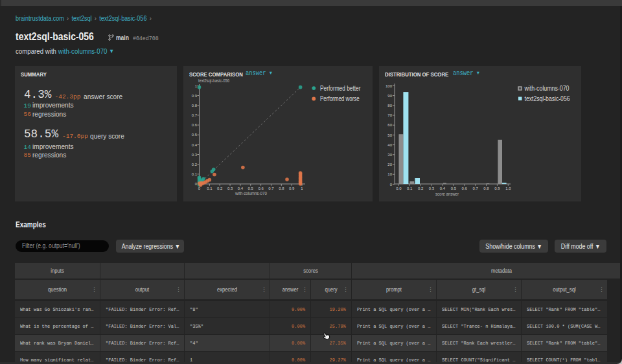 This screenshot has width=622, height=364. I want to click on svg-text: 1.0, so click(508, 188).